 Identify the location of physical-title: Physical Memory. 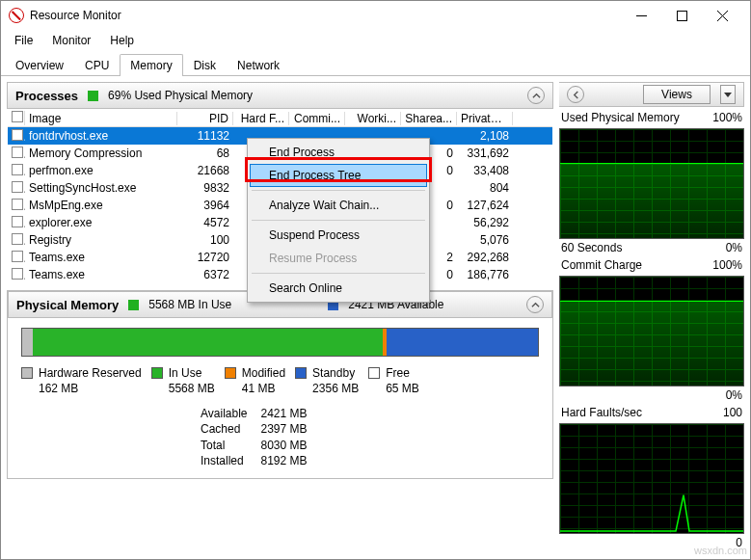
(67, 305).